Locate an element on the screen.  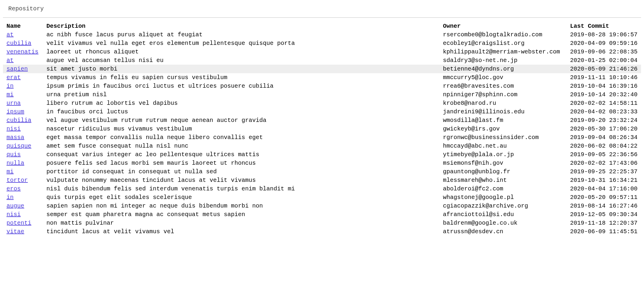
cell-owner: baldrenm@google.co.uk is located at coordinates (503, 223).